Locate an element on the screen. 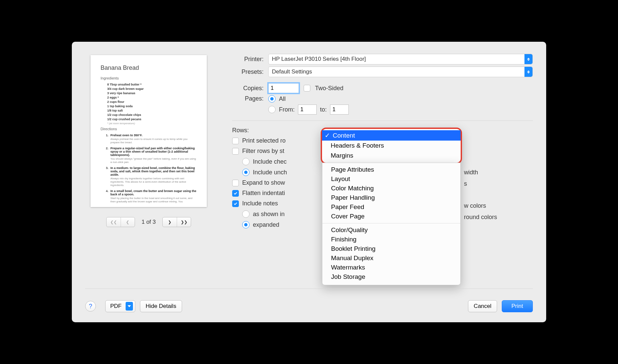 Image resolution: width=618 pixels, height=364 pixels. section-dropdown: Page AttributesLayoutColor MatchingPaper… is located at coordinates (392, 224).